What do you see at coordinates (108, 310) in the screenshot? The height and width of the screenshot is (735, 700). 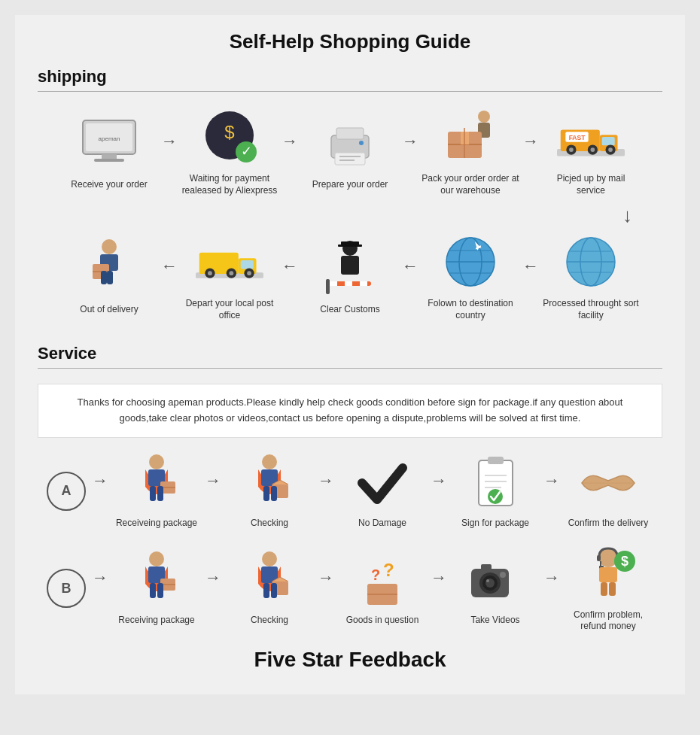 I see `step-out-delivery-label: Out of delivery` at bounding box center [108, 310].